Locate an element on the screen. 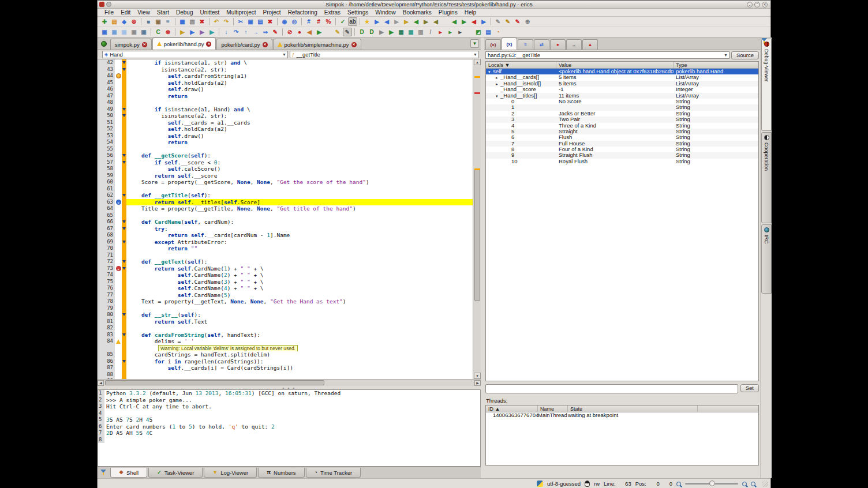 Image resolution: width=868 pixels, height=488 pixels. breakpoint-toggle-icon: ▣ is located at coordinates (104, 32).